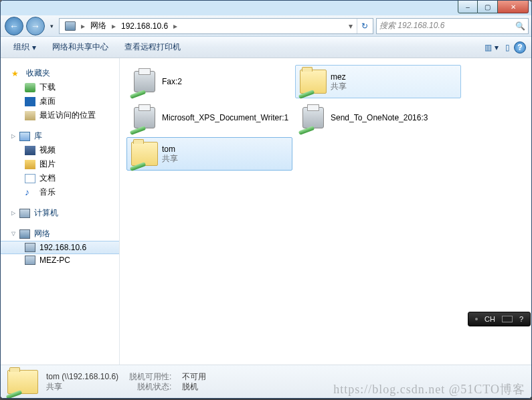 Image resolution: width=532 pixels, height=400 pixels. I want to click on sidebar-item-label: 文档, so click(48, 178).